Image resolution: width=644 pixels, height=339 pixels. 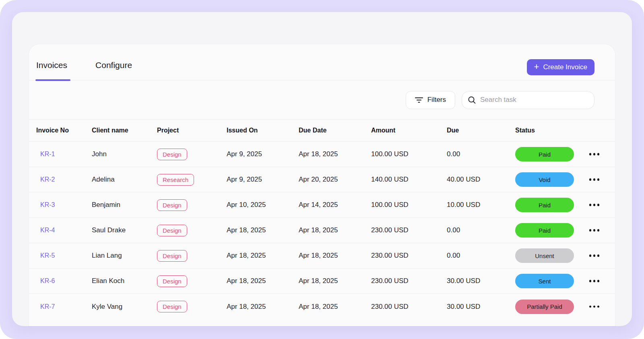 What do you see at coordinates (64, 256) in the screenshot?
I see `invoice-no-link: KR-5` at bounding box center [64, 256].